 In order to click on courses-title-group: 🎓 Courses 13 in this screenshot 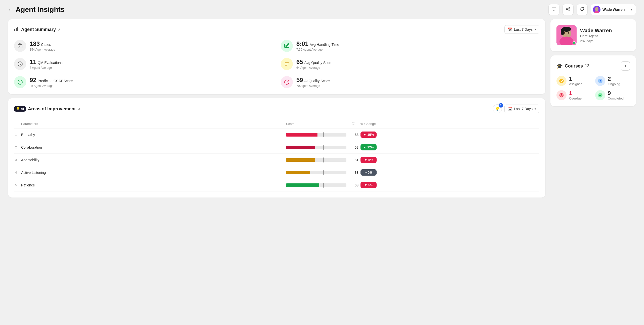, I will do `click(573, 66)`.